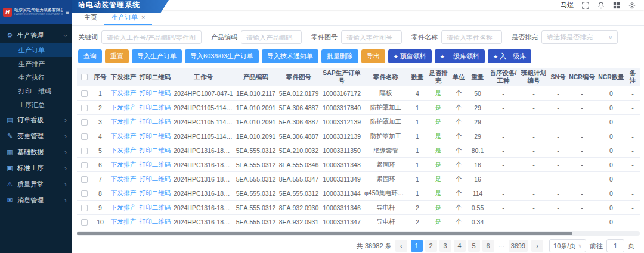 The width and height of the screenshot is (644, 253). I want to click on reserve-material-button: ★预留领料, so click(410, 56).